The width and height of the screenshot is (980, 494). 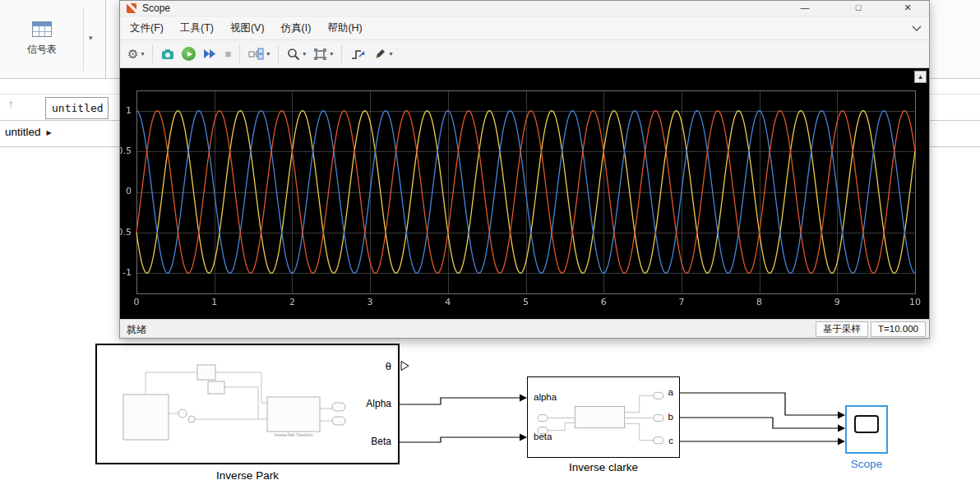 What do you see at coordinates (603, 467) in the screenshot?
I see `inverse-clarke-block-label: Inverse clarke` at bounding box center [603, 467].